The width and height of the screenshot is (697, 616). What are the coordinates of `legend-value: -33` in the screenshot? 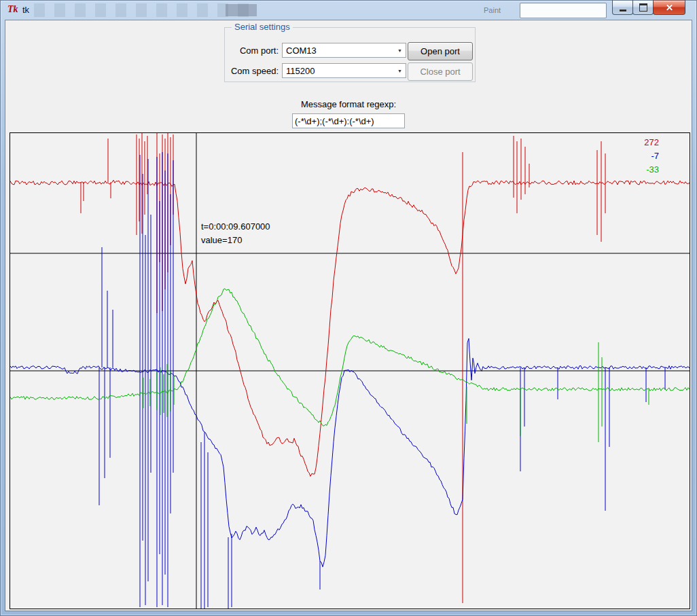 It's located at (652, 170).